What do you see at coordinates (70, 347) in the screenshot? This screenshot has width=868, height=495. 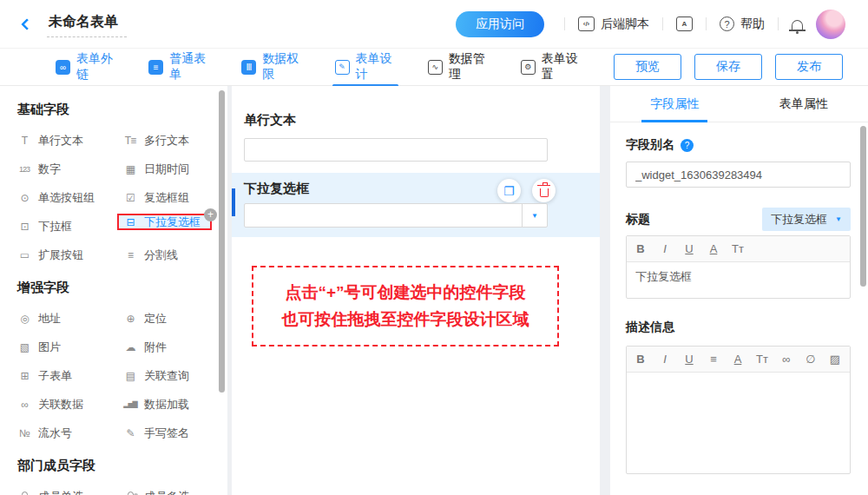 I see `field-image: ▧ 图片` at bounding box center [70, 347].